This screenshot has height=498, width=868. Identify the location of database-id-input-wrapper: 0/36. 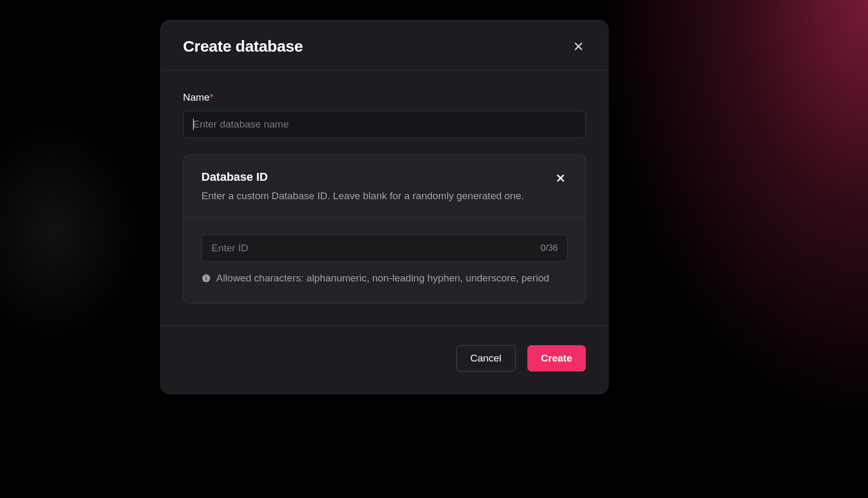
(384, 248).